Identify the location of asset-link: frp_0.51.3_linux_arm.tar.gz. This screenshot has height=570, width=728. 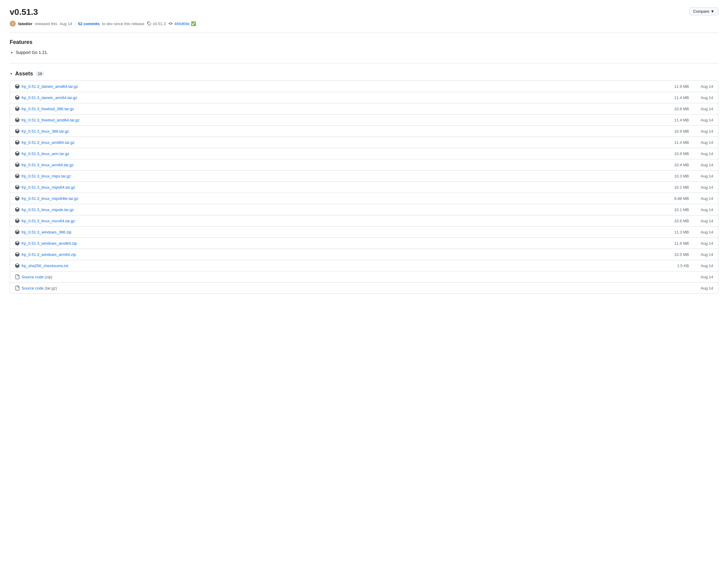
(45, 154).